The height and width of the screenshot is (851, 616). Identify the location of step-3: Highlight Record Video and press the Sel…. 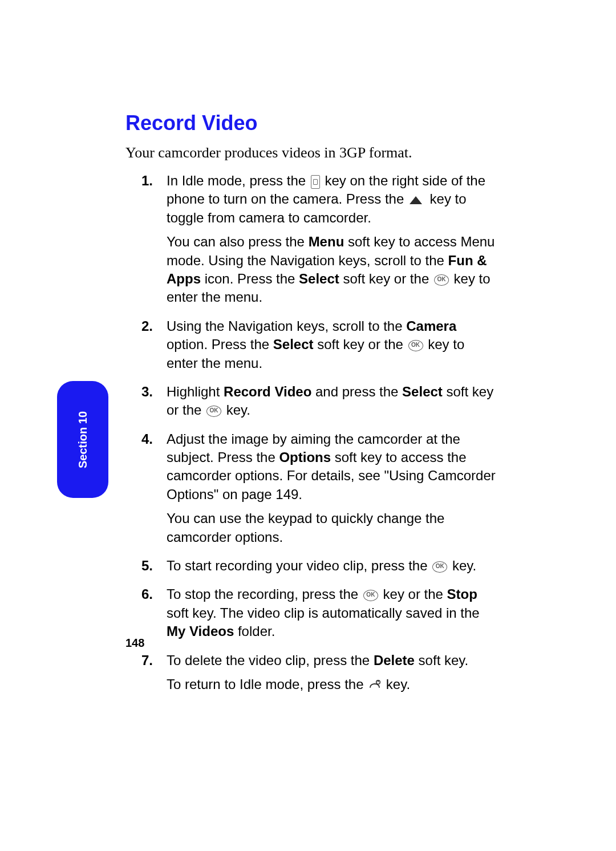
(331, 402).